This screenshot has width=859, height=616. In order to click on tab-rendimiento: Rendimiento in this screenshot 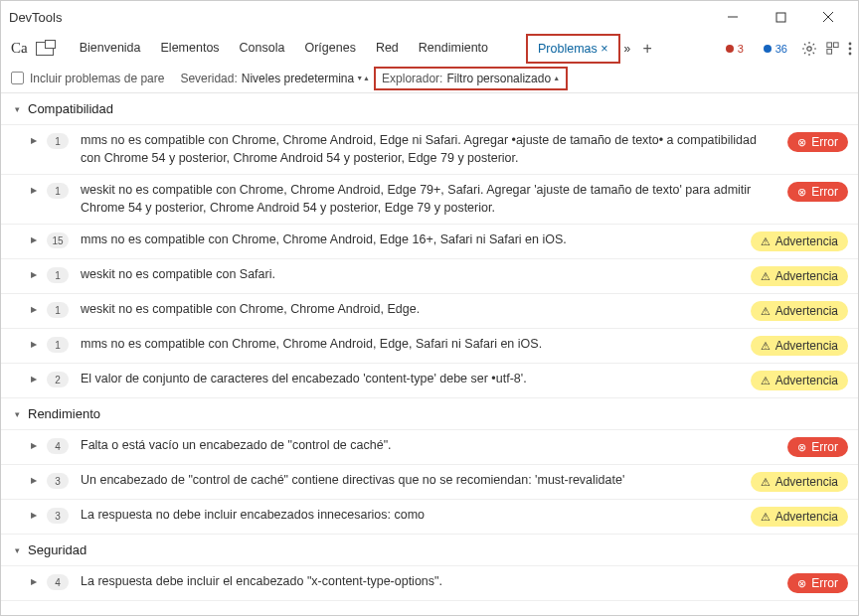, I will do `click(453, 48)`.